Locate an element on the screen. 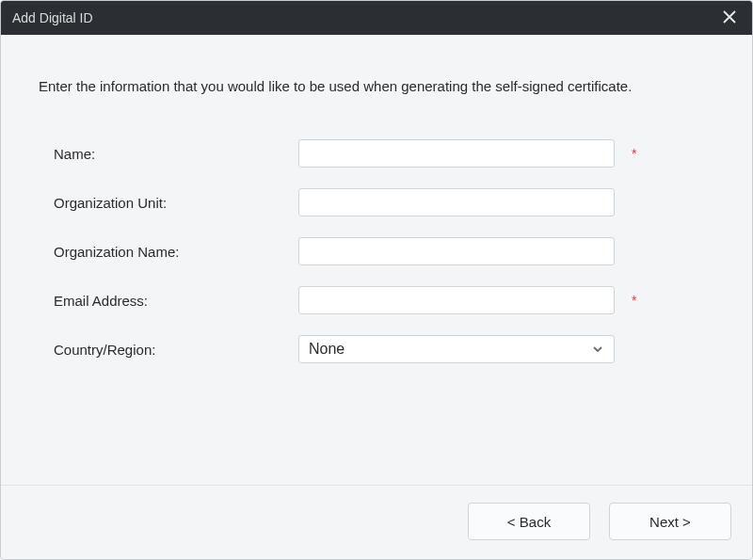 The width and height of the screenshot is (753, 560). country-selected-value: None is located at coordinates (450, 349).